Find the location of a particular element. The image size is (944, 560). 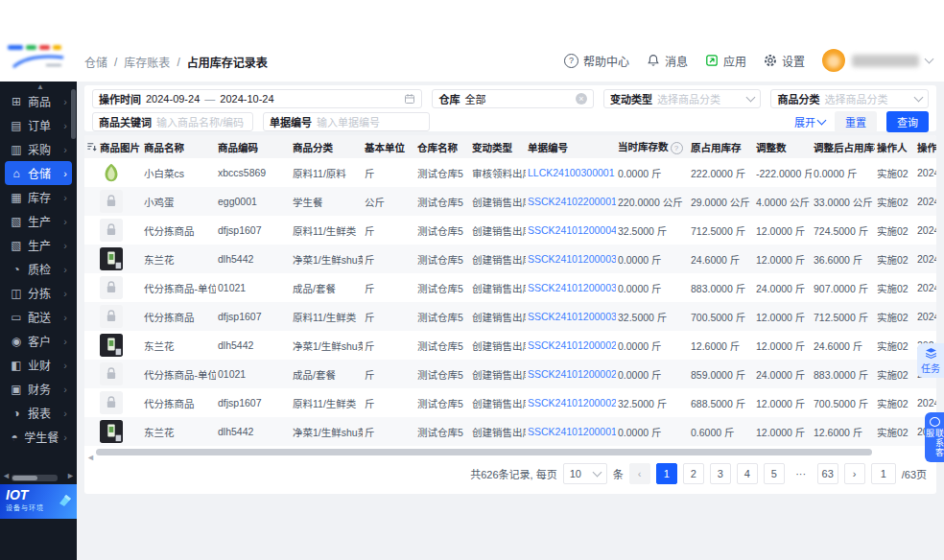

next-page-button: › is located at coordinates (855, 474).